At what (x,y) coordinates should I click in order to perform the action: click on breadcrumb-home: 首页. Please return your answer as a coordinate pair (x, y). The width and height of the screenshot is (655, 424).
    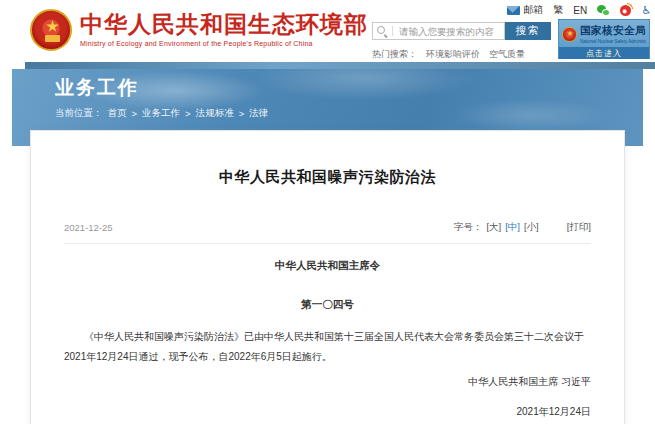
    Looking at the image, I should click on (118, 114).